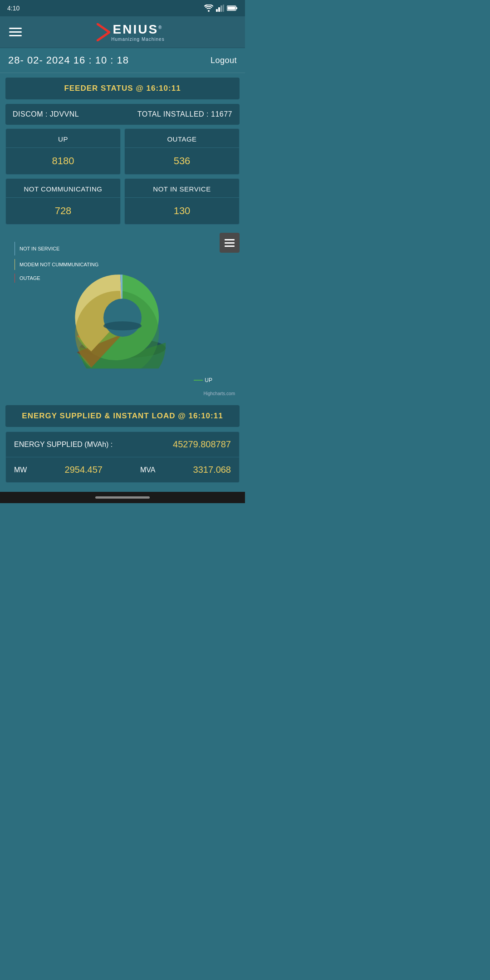  Describe the element at coordinates (122, 497) in the screenshot. I see `bottom-bar` at that location.